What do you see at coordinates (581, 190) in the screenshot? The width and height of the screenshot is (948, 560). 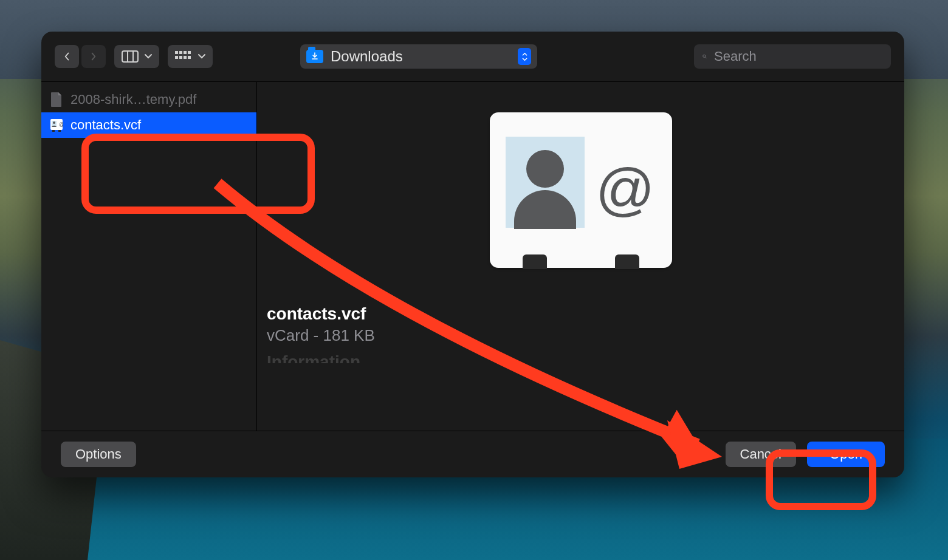 I see `file-preview-thumbnail: @` at bounding box center [581, 190].